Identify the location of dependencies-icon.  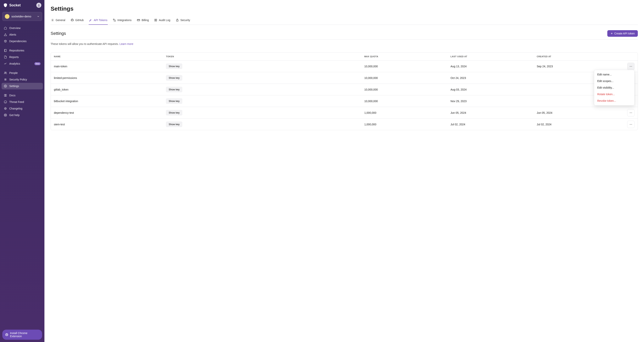
(6, 41).